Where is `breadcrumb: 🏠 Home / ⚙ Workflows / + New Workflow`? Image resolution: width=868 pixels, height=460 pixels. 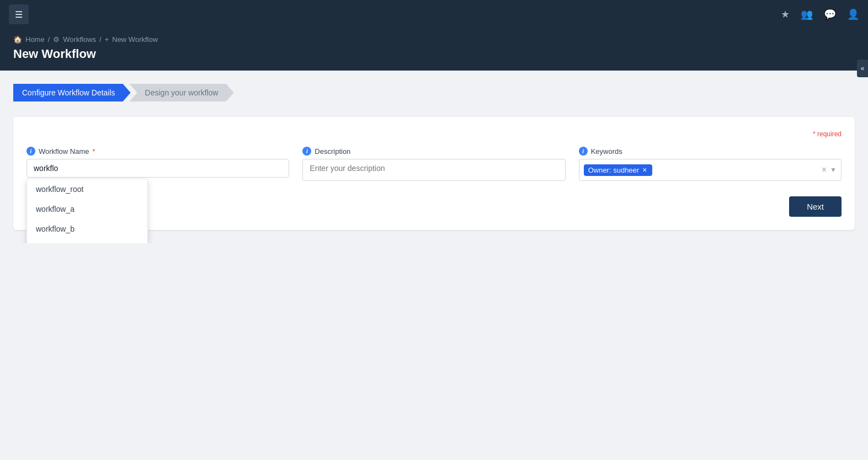 breadcrumb: 🏠 Home / ⚙ Workflows / + New Workflow is located at coordinates (434, 40).